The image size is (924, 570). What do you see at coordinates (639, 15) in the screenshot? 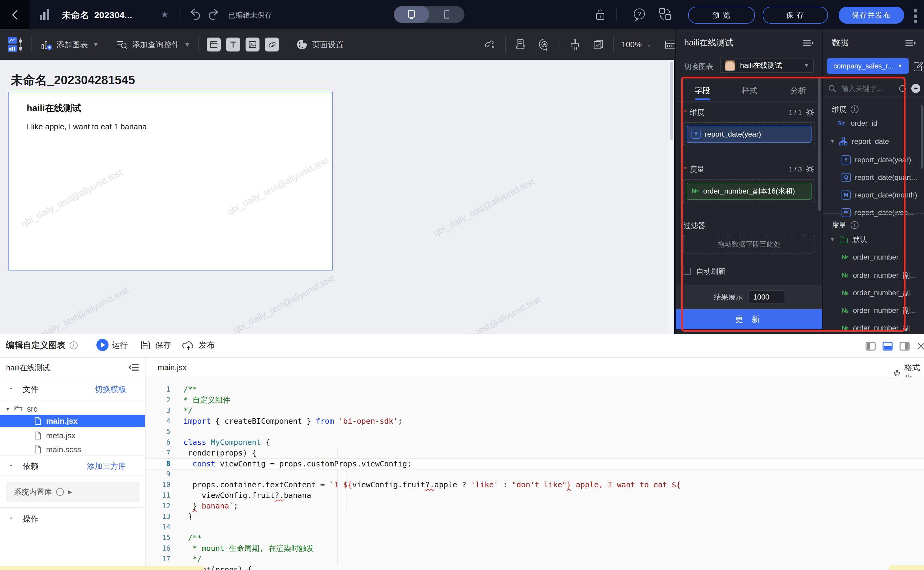
I see `help-icon: ?` at bounding box center [639, 15].